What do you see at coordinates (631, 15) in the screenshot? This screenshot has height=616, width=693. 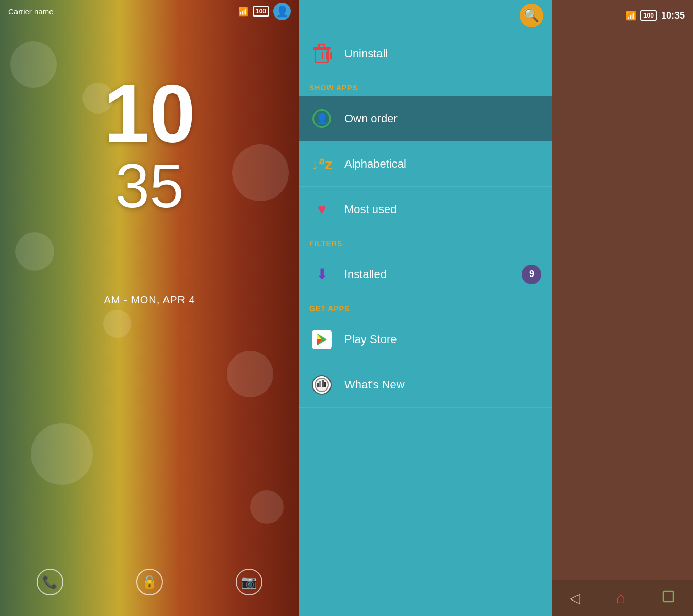 I see `signal-icon-right: 📶` at bounding box center [631, 15].